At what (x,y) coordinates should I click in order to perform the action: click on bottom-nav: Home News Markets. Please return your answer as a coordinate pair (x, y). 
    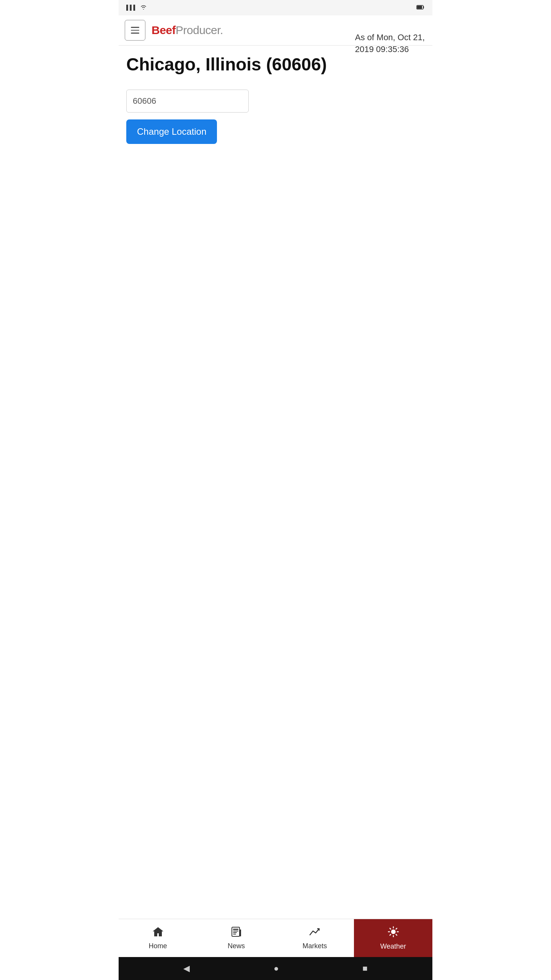
    Looking at the image, I should click on (276, 938).